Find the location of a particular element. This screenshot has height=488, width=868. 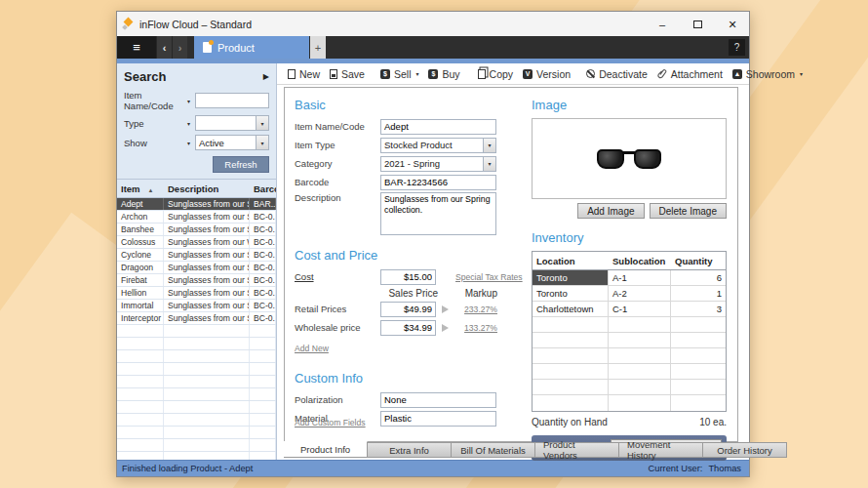

retail-markup-link: 233.27% is located at coordinates (476, 309).